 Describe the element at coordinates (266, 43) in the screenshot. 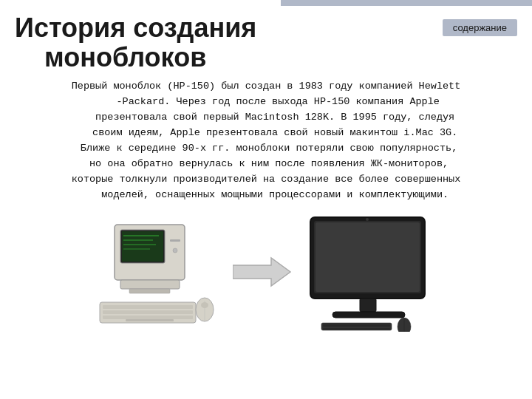

I see `header-area: История создания моноблоков содержание` at that location.